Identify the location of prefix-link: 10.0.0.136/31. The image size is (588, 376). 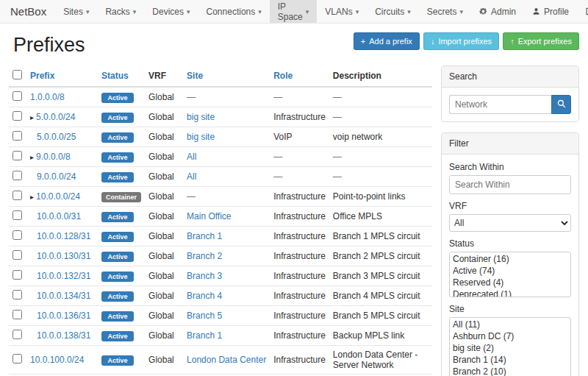
(63, 316).